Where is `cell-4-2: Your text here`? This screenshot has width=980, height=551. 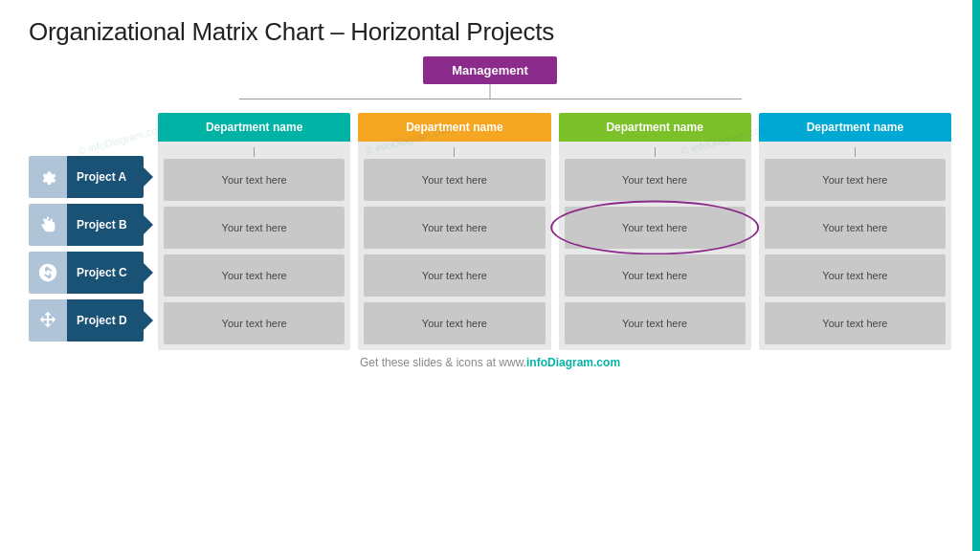
cell-4-2: Your text here is located at coordinates (856, 276).